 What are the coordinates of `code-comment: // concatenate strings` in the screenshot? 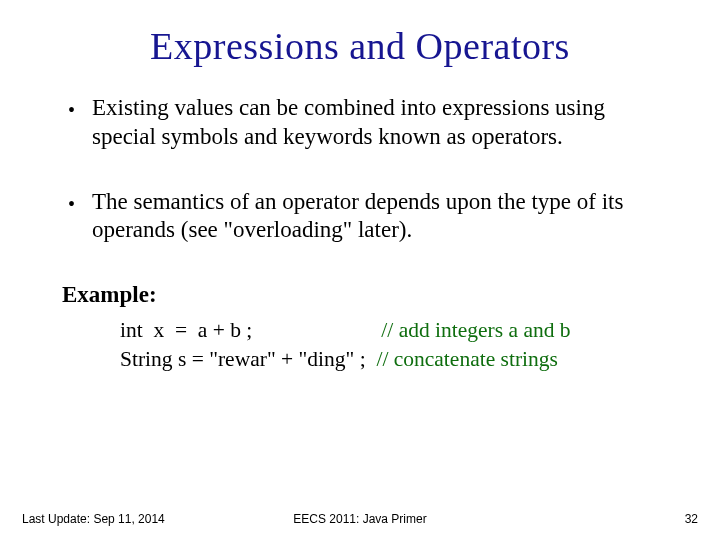 It's located at (467, 359).